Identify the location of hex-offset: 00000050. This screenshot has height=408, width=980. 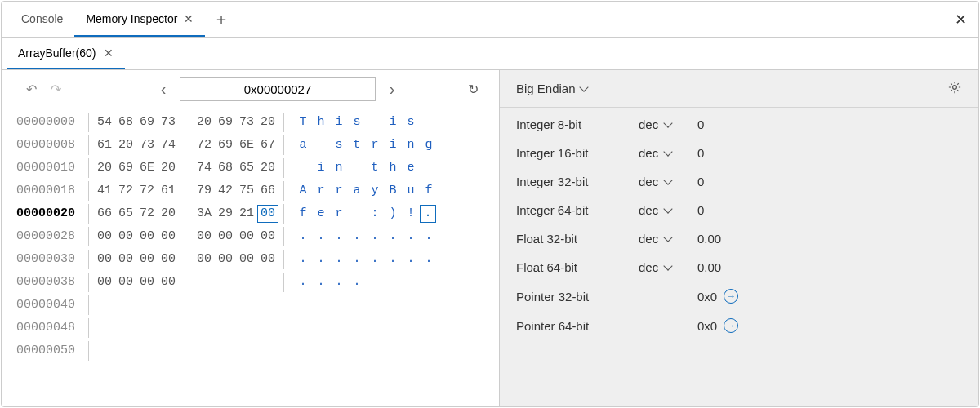
(50, 351).